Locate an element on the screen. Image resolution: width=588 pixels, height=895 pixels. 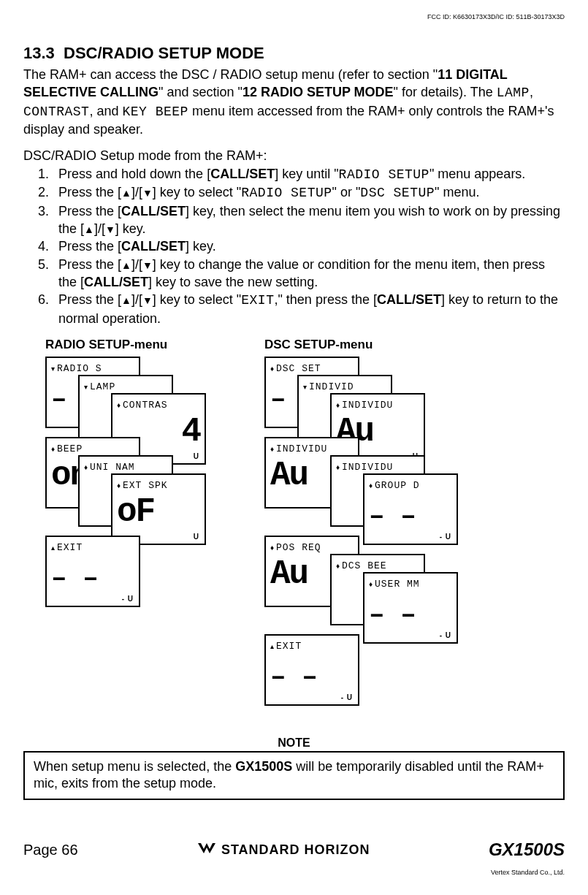
note-model: GX1500S is located at coordinates (264, 766).